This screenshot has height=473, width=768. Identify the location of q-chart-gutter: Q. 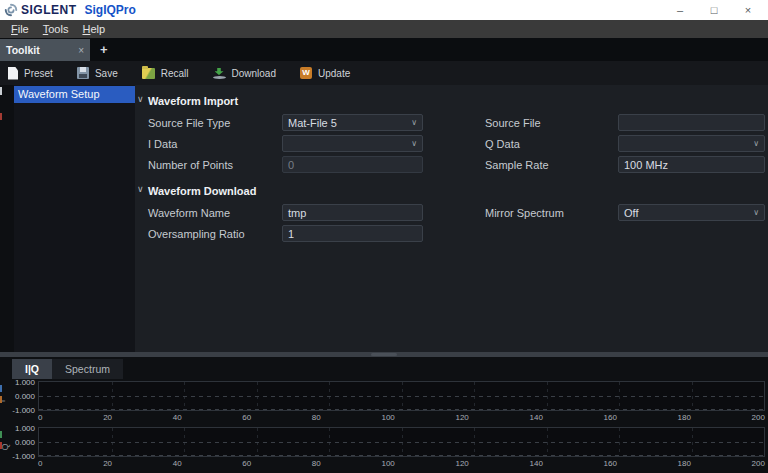
(6, 448).